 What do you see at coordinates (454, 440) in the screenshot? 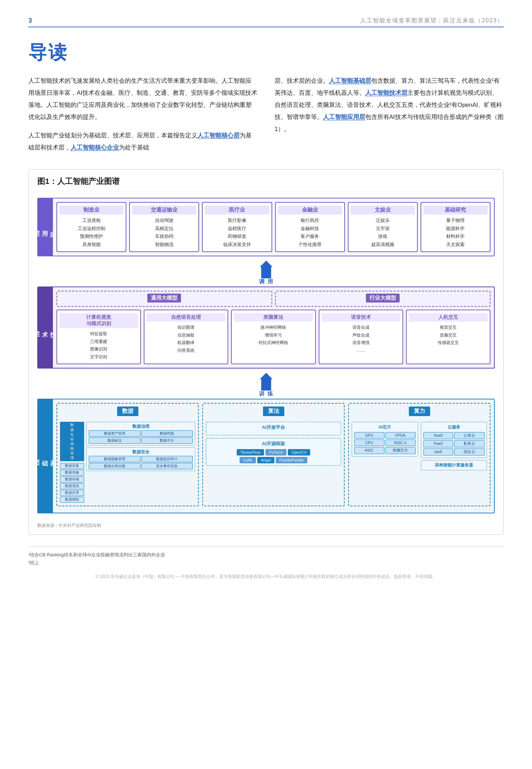
I see `compute-cloud-box: 云服务 SaaS 公有云 PaaS 私有云 IaaS 混合云` at bounding box center [454, 440].